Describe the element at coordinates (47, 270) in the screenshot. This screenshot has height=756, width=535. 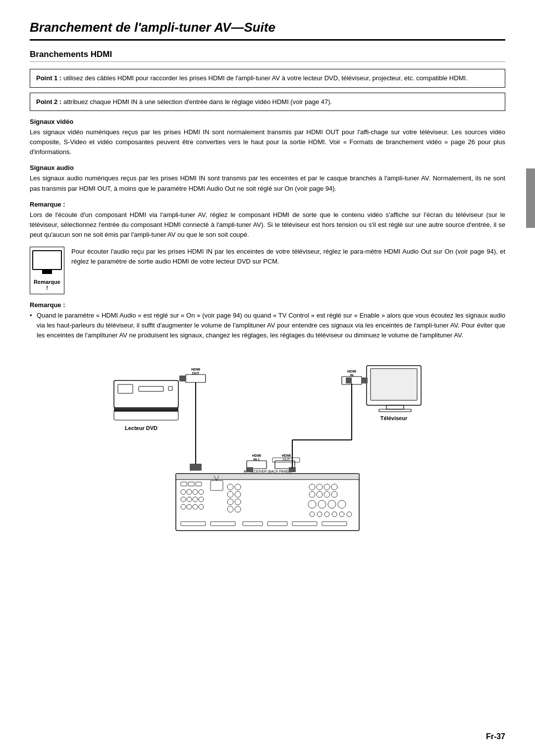
I see `remarque-icon-box: Remarque !` at that location.